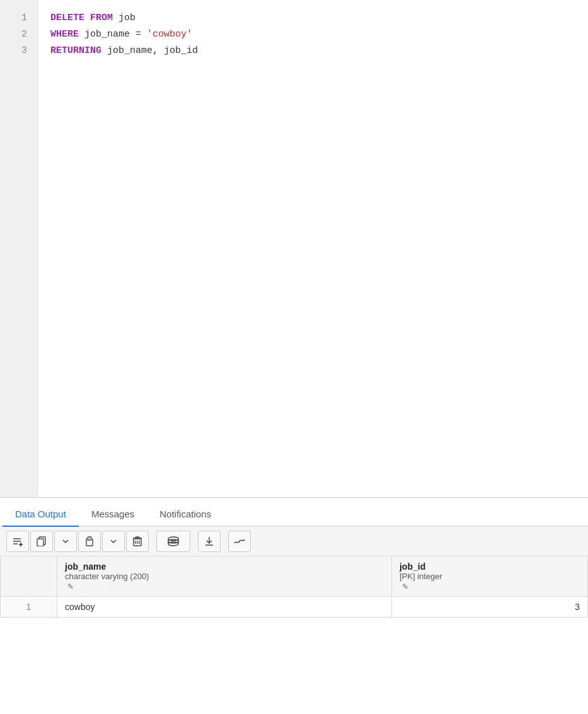 The height and width of the screenshot is (714, 588). What do you see at coordinates (313, 18) in the screenshot?
I see `code-line-1: DELETE FROM job` at bounding box center [313, 18].